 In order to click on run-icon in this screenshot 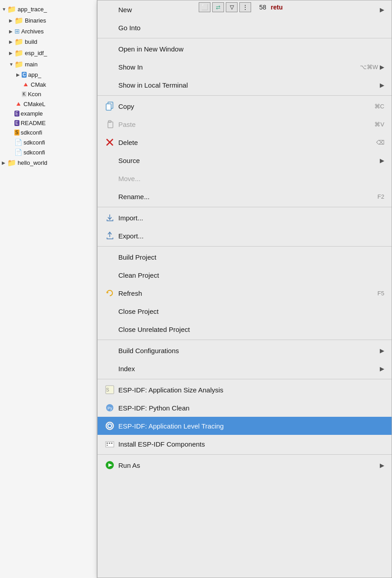, I will do `click(110, 465)`.